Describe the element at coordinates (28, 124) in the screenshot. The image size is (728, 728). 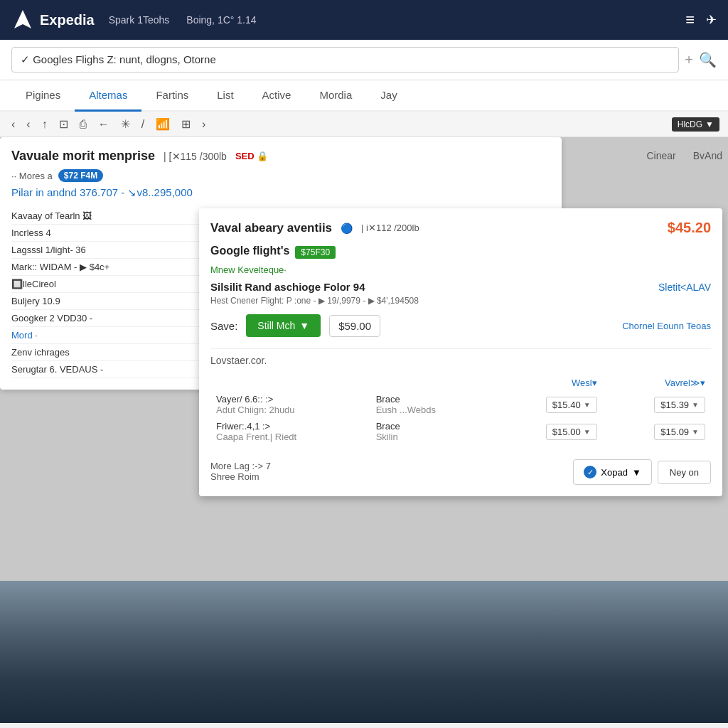
I see `toolbar-back2: ‹` at that location.